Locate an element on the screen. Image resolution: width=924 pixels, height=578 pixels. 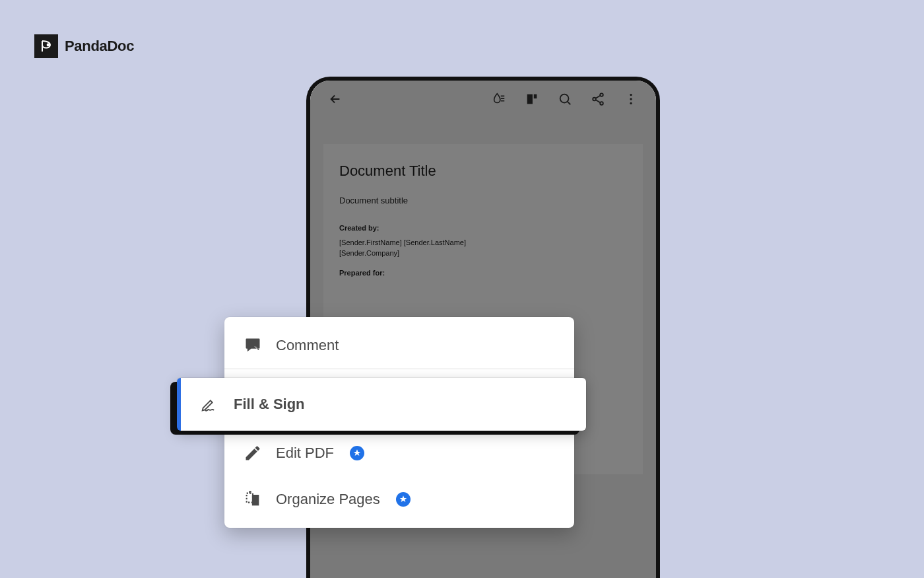
brand-name: PandaDoc is located at coordinates (99, 46).